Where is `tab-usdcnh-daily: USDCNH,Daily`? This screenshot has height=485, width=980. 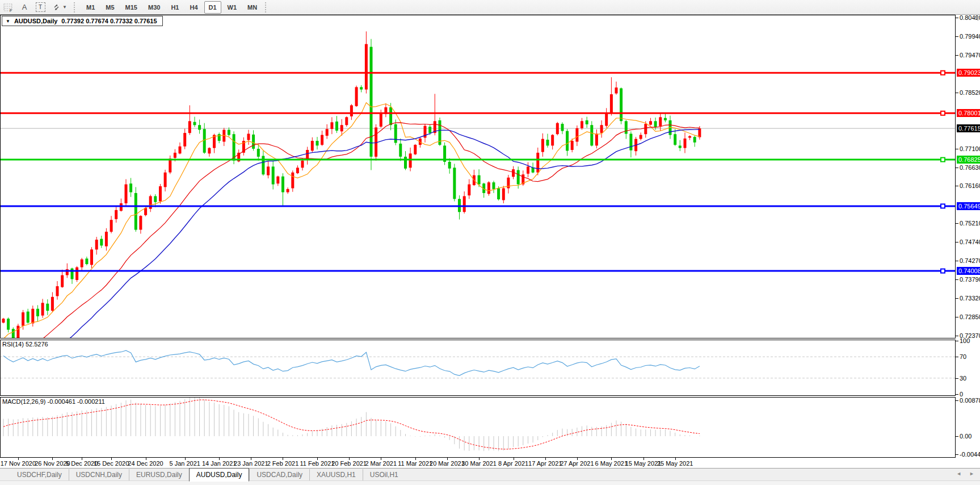
tab-usdcnh-daily: USDCNH,Daily is located at coordinates (99, 475).